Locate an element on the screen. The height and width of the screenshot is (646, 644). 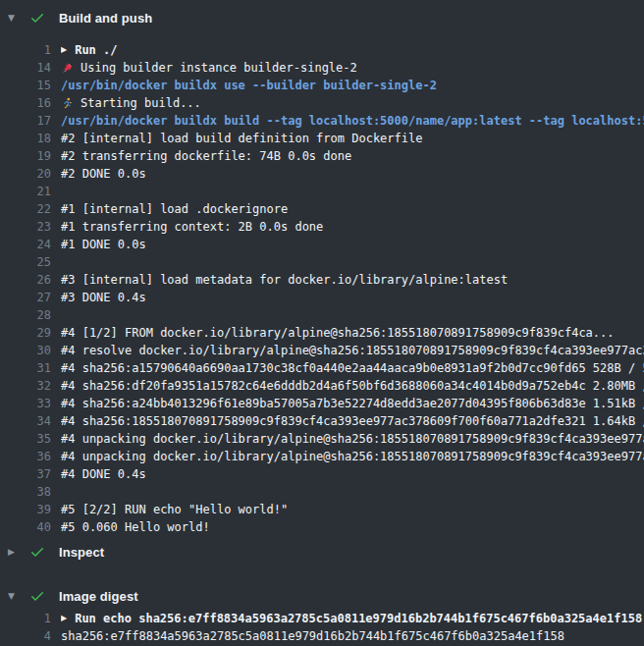
line-content: #4 resolve docker.io/library/alpine@sha2… is located at coordinates (352, 350).